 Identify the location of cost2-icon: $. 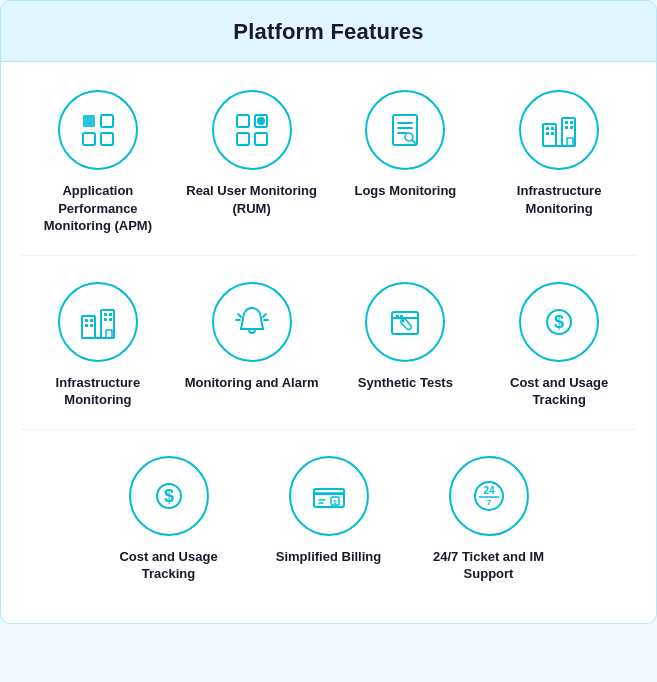
(169, 496).